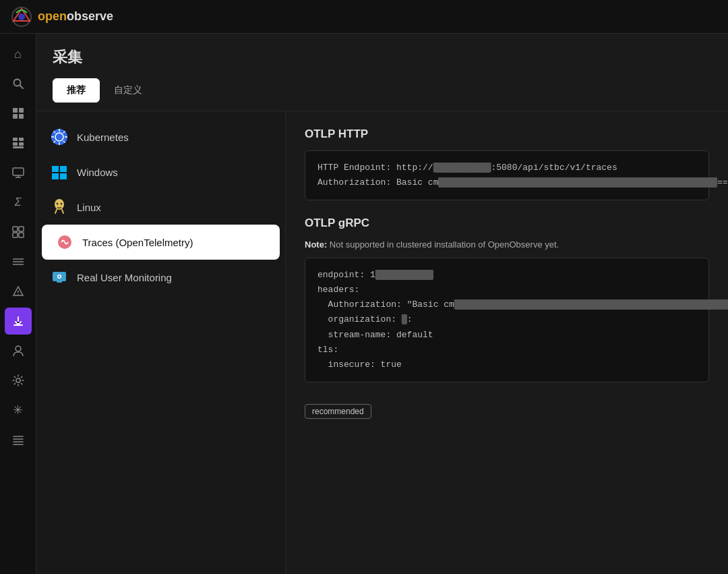 The width and height of the screenshot is (728, 574). What do you see at coordinates (160, 172) in the screenshot?
I see `nav-item-windows: Windows` at bounding box center [160, 172].